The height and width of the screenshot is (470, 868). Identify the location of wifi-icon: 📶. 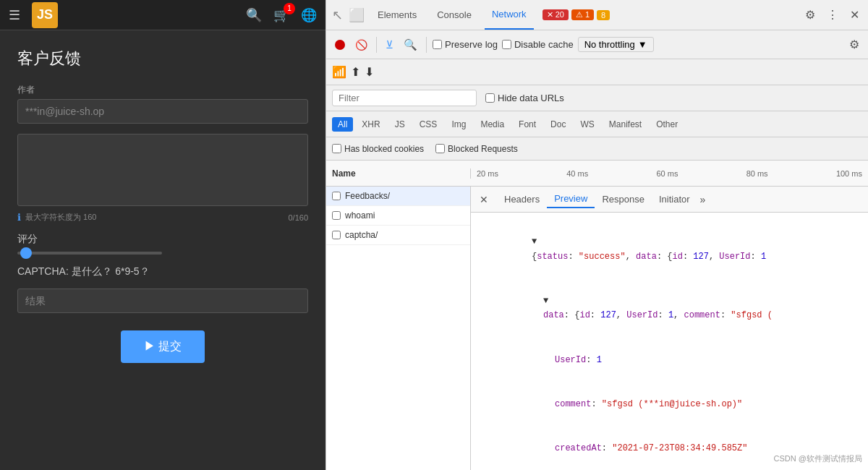
(339, 72).